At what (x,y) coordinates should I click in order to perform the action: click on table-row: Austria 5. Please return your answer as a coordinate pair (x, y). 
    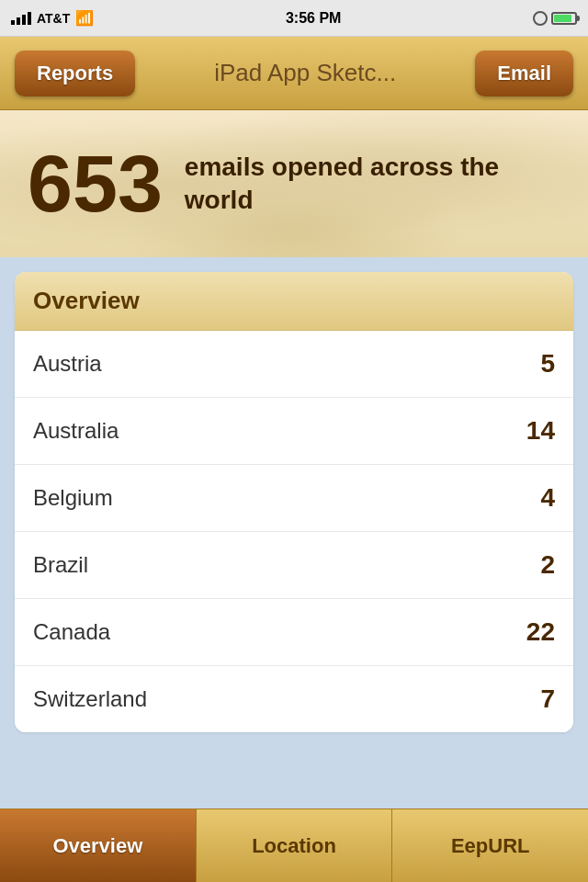
    Looking at the image, I should click on (294, 364).